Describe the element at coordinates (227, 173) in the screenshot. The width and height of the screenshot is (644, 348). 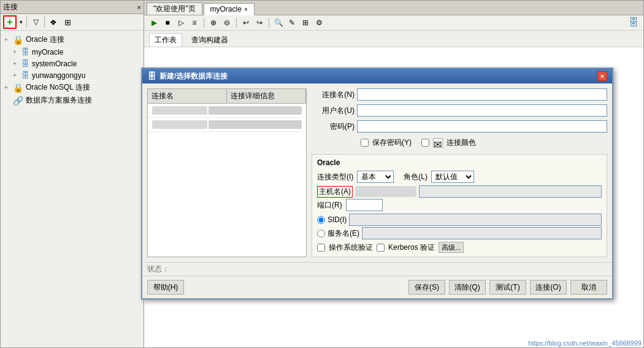
I see `connection-list: 连接名 连接详细信息` at that location.